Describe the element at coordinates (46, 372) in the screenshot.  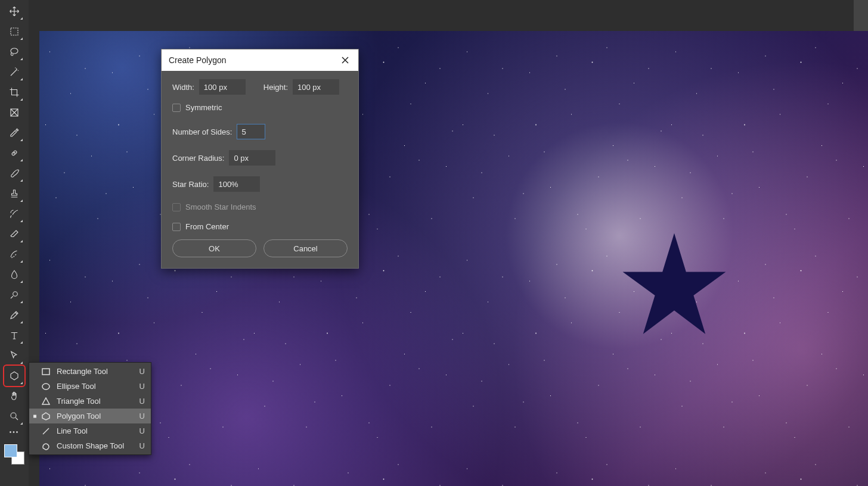
I see `rectangle-icon` at that location.